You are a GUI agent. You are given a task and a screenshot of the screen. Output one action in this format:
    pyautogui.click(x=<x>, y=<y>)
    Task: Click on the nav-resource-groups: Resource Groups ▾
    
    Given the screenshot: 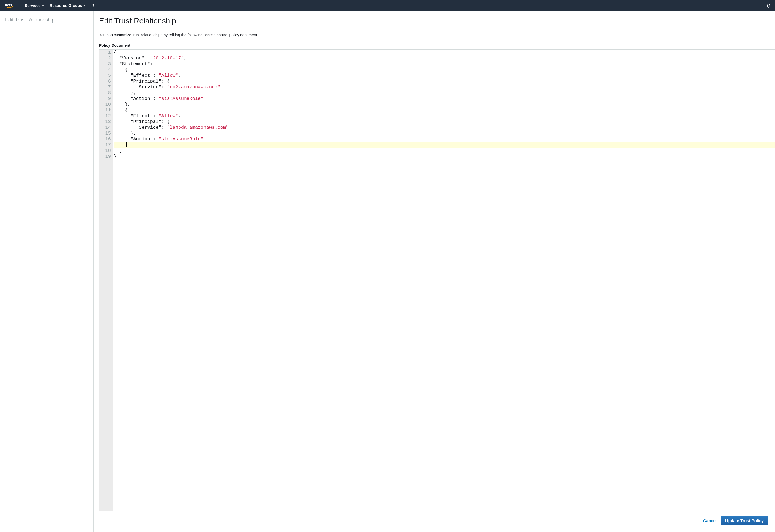 What is the action you would take?
    pyautogui.click(x=67, y=5)
    